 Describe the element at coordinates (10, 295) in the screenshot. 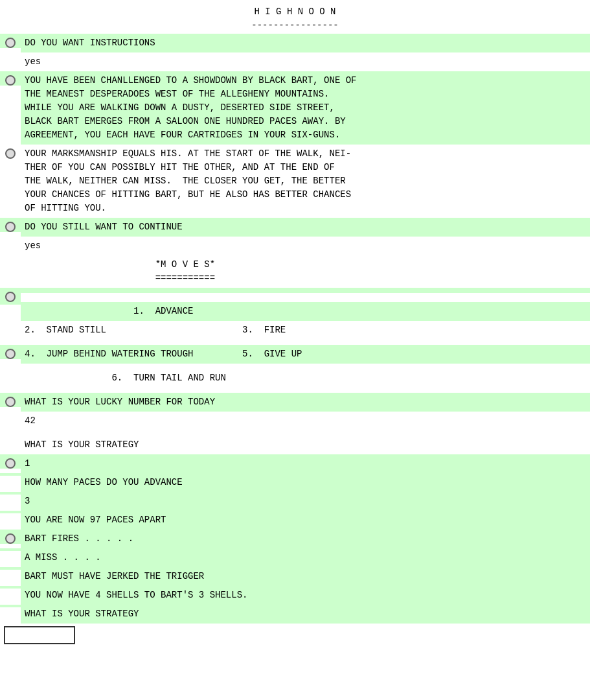

I see `radio-col-moves-radio-spacer` at that location.